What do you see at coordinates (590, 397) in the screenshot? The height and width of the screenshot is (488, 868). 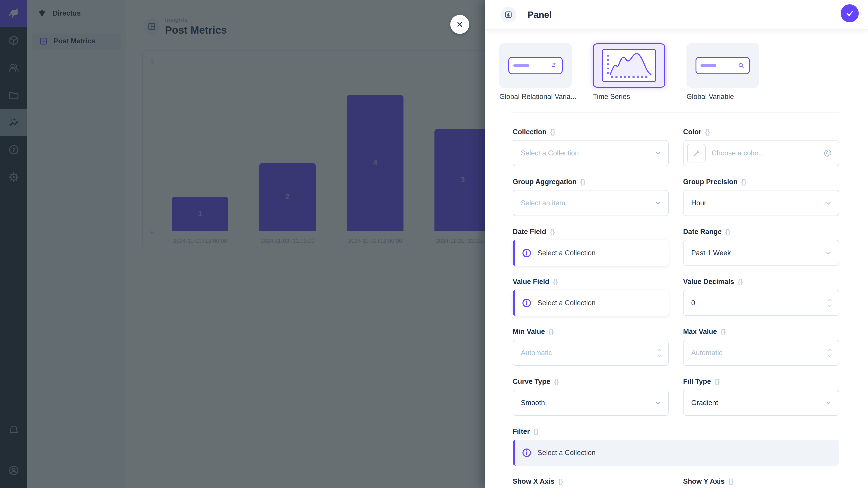 I see `field-curve-type: Curve Type{} Smooth` at bounding box center [590, 397].